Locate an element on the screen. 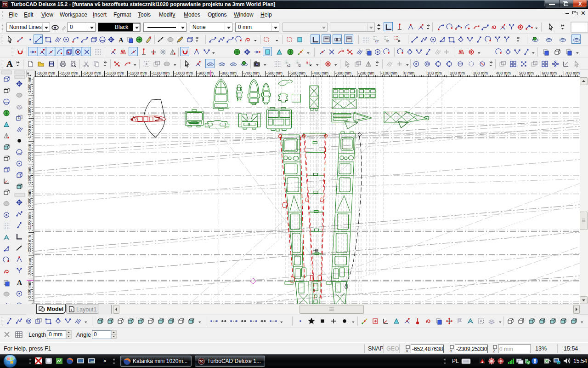  svg-text: 200 mm is located at coordinates (458, 73).